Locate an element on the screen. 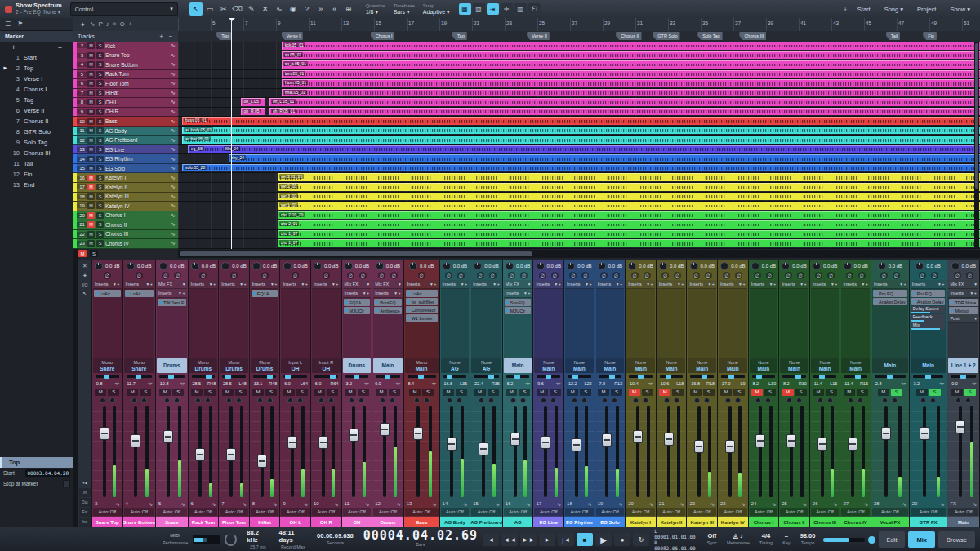 The image size is (980, 551). audio-clip: cho 1_07 is located at coordinates (629, 234).